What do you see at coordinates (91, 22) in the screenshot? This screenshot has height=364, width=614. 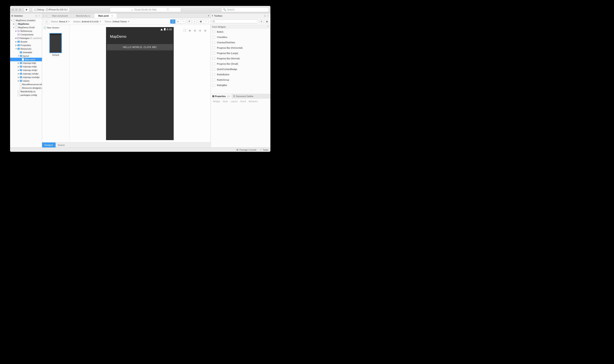 I see `version-dropdown: Android 6.0 (v23)` at bounding box center [91, 22].